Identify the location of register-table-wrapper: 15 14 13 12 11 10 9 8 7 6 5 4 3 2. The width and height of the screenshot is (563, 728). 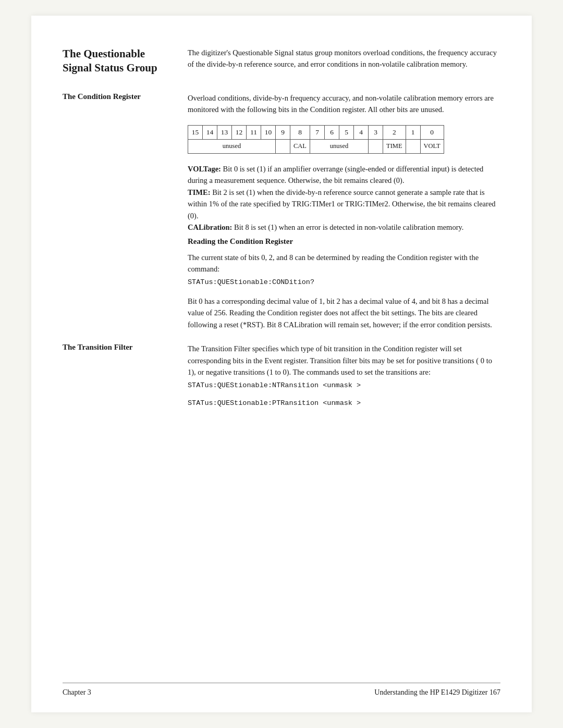
(344, 140).